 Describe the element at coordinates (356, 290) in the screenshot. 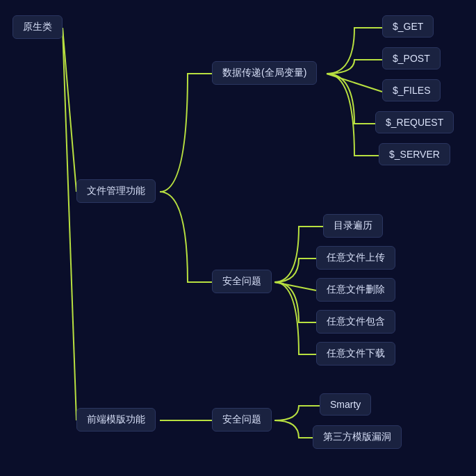

I see `node-file-delete: 任意文件删除` at that location.